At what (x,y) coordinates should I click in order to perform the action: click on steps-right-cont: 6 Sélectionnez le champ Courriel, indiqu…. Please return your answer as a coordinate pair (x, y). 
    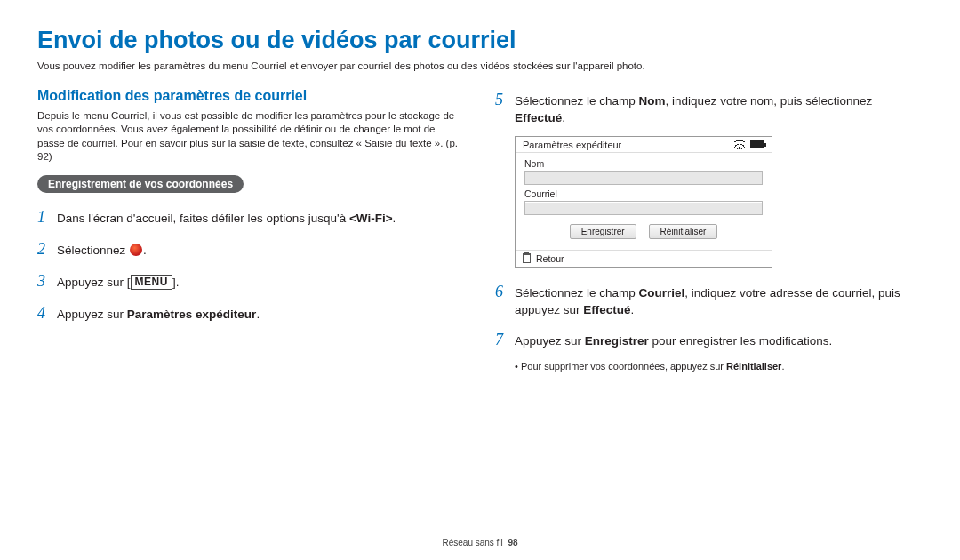
    Looking at the image, I should click on (709, 316).